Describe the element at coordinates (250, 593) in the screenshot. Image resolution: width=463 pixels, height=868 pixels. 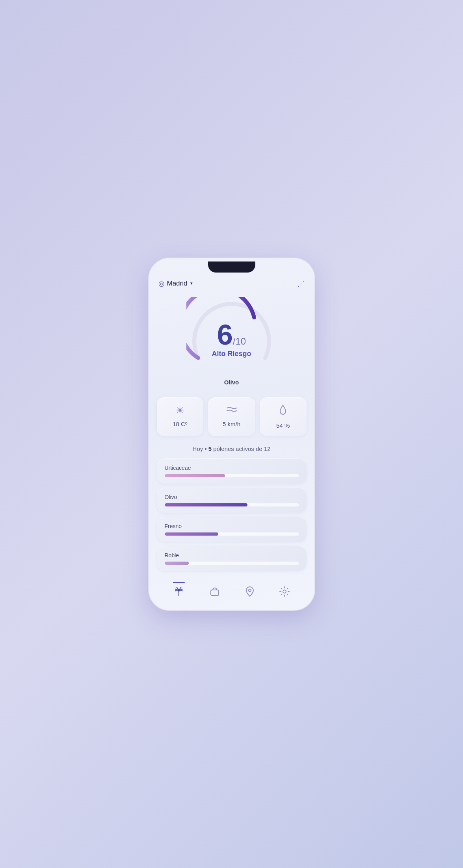
I see `map-pin-icon` at that location.